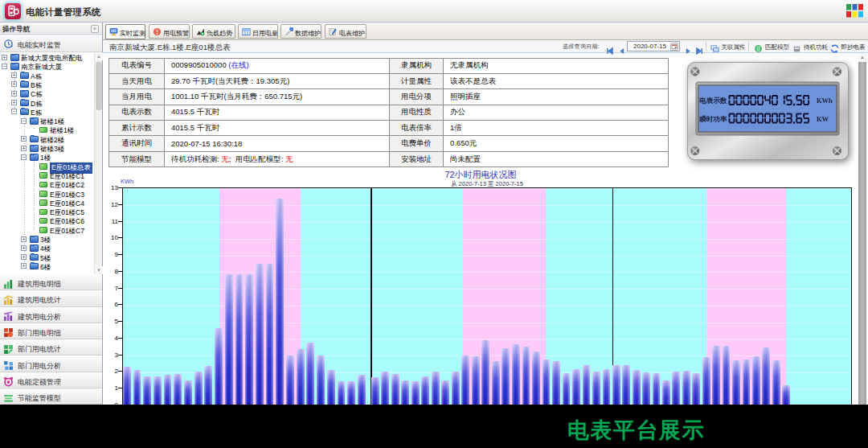 This screenshot has width=868, height=448. I want to click on svg-text: 瞬时功率, so click(714, 119).